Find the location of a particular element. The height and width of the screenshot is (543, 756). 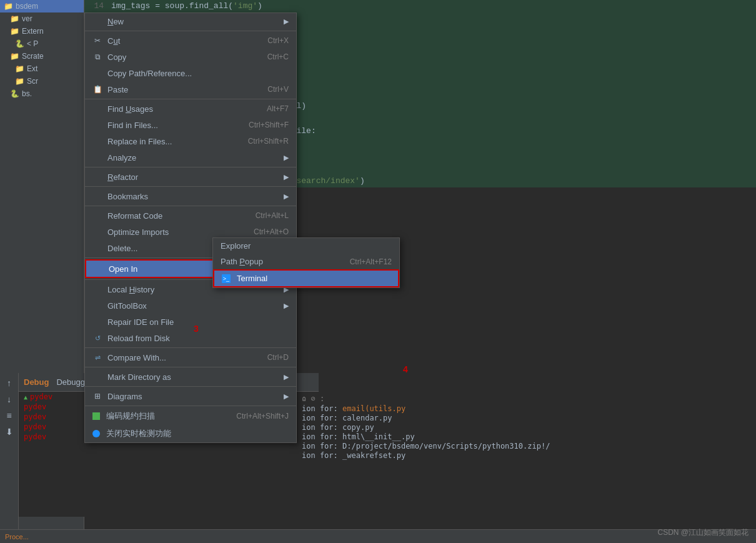

shortcut-cut: Ctrl+X is located at coordinates (278, 41).